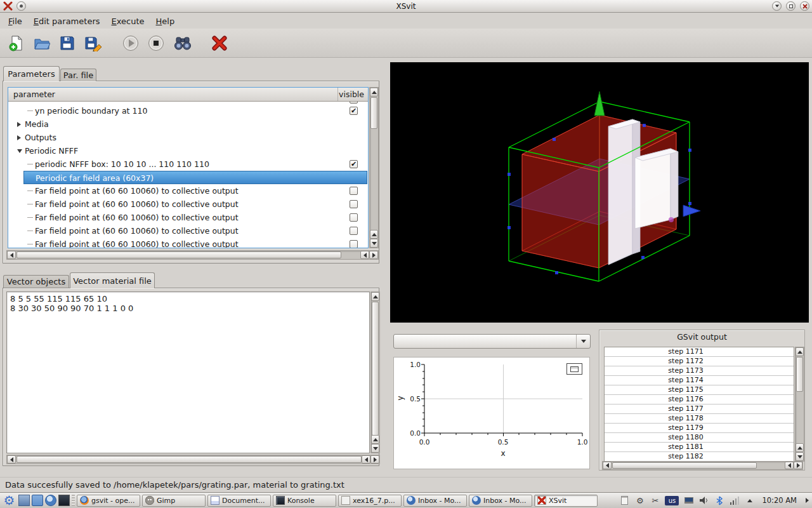  What do you see at coordinates (639, 500) in the screenshot?
I see `gear-icon: ⚙` at bounding box center [639, 500].